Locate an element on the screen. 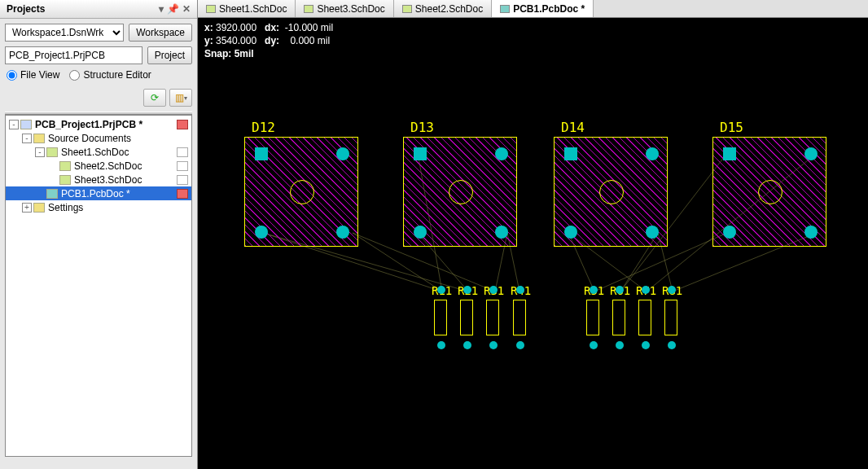  coordinate-readout: x: 3920.000 dx: -10.000 mil y: 3540.000 … is located at coordinates (533, 41).